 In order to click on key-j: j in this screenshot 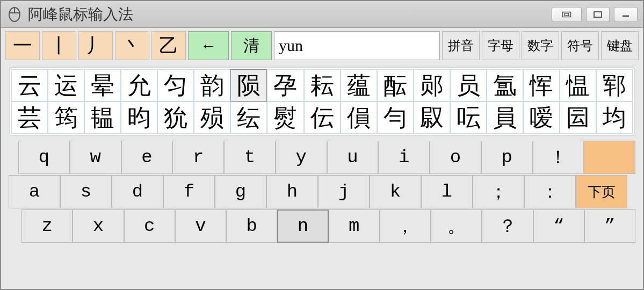, I will do `click(344, 192)`.